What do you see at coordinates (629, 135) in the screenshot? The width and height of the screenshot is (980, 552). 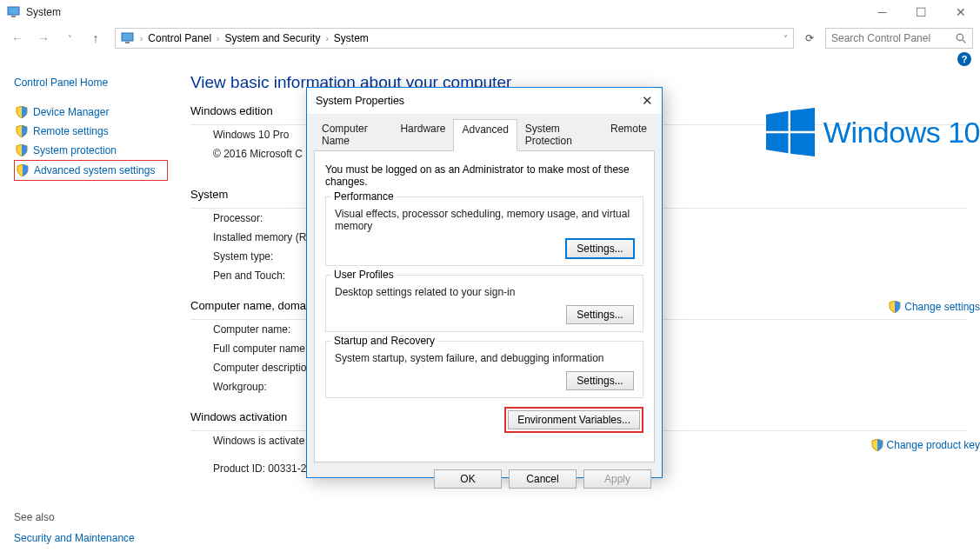 I see `tab-remote: Remote` at bounding box center [629, 135].